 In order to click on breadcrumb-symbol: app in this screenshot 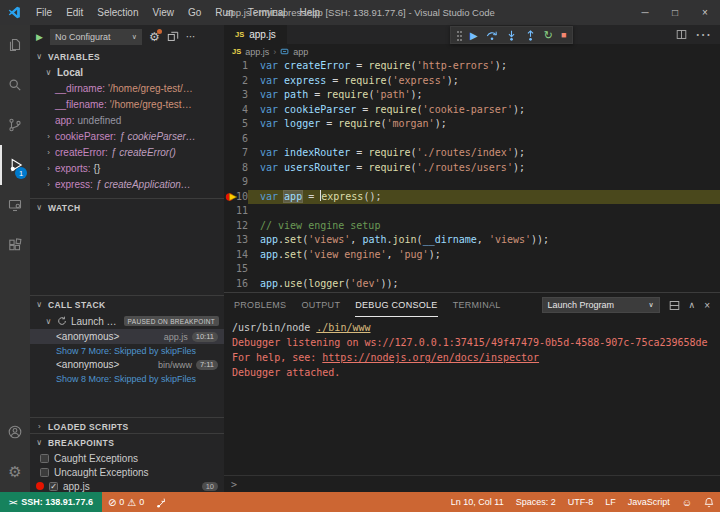, I will do `click(300, 52)`.